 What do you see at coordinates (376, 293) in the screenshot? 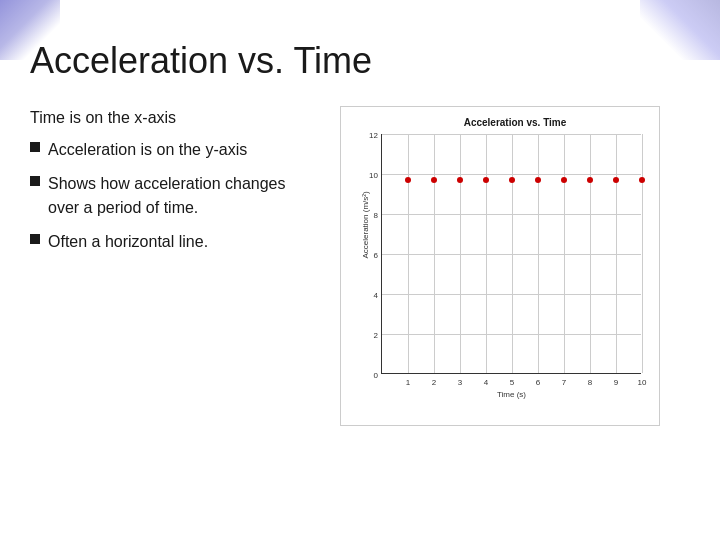
I see `y-tick-label: 4` at bounding box center [376, 293].